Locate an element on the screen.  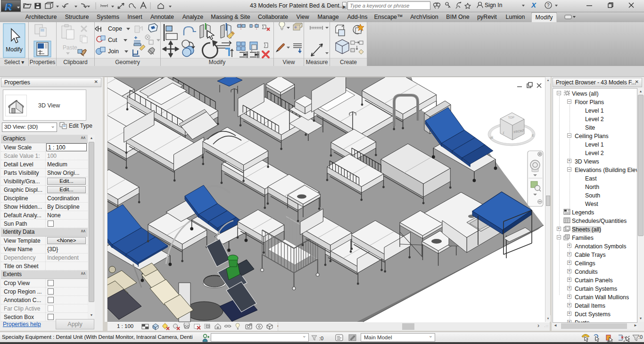
svg-text: Cut is located at coordinates (113, 40).